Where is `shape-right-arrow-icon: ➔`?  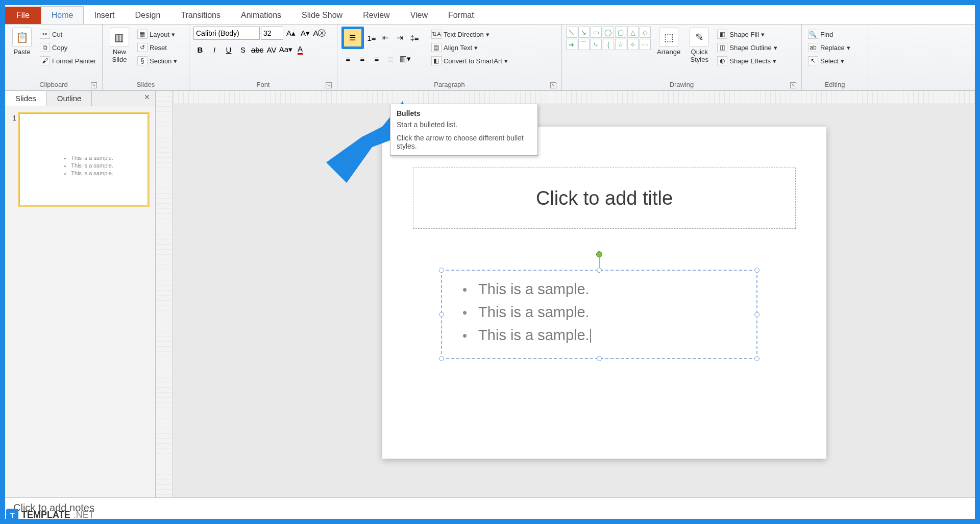
shape-right-arrow-icon: ➔ is located at coordinates (572, 44).